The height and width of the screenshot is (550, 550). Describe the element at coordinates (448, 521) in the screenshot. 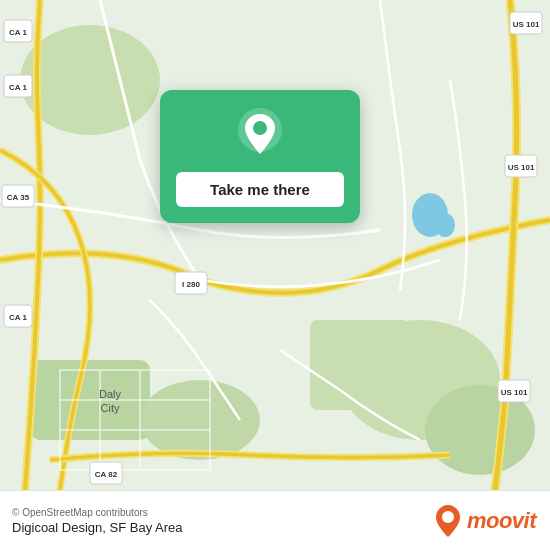

I see `moovit-pin-icon` at that location.